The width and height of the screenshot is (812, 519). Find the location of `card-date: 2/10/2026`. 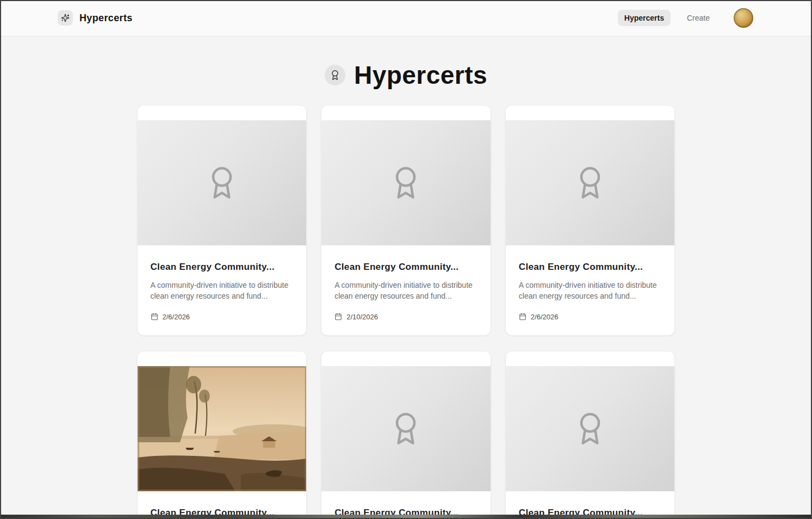

card-date: 2/10/2026 is located at coordinates (362, 317).